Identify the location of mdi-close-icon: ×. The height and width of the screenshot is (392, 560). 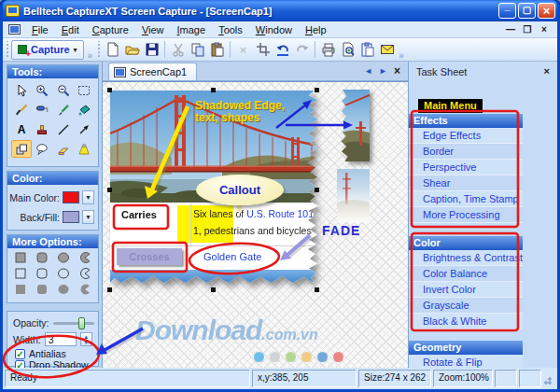
(544, 30).